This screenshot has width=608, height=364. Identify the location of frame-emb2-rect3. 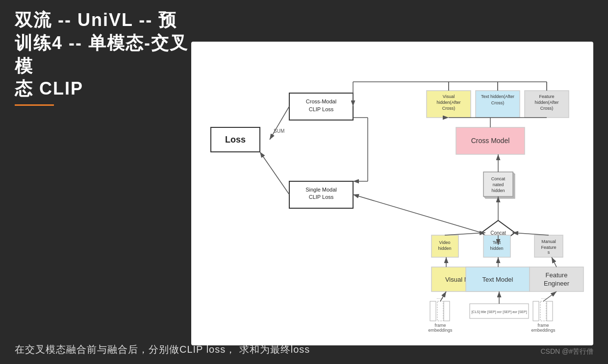
(550, 311).